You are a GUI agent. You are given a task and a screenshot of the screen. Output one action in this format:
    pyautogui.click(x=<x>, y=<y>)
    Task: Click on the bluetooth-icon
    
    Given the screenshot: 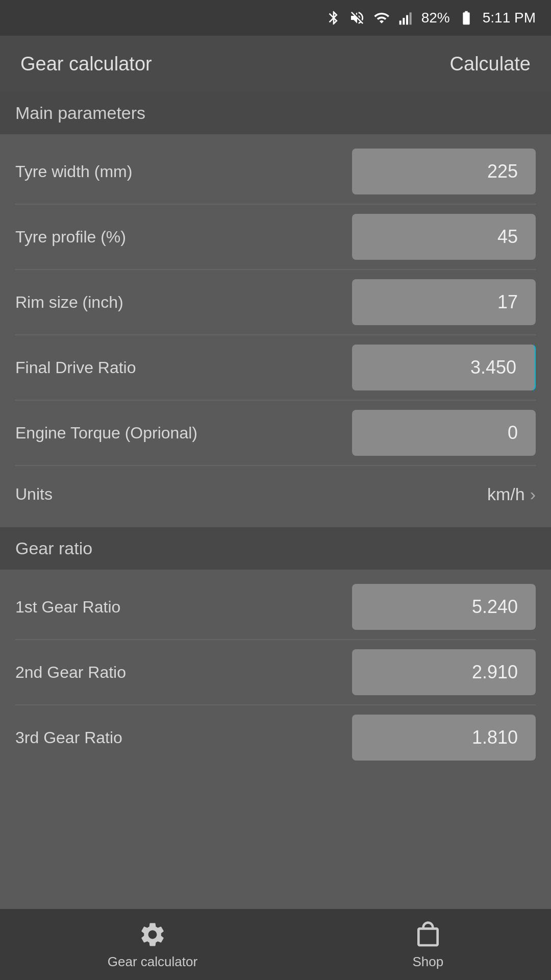 What is the action you would take?
    pyautogui.click(x=334, y=18)
    